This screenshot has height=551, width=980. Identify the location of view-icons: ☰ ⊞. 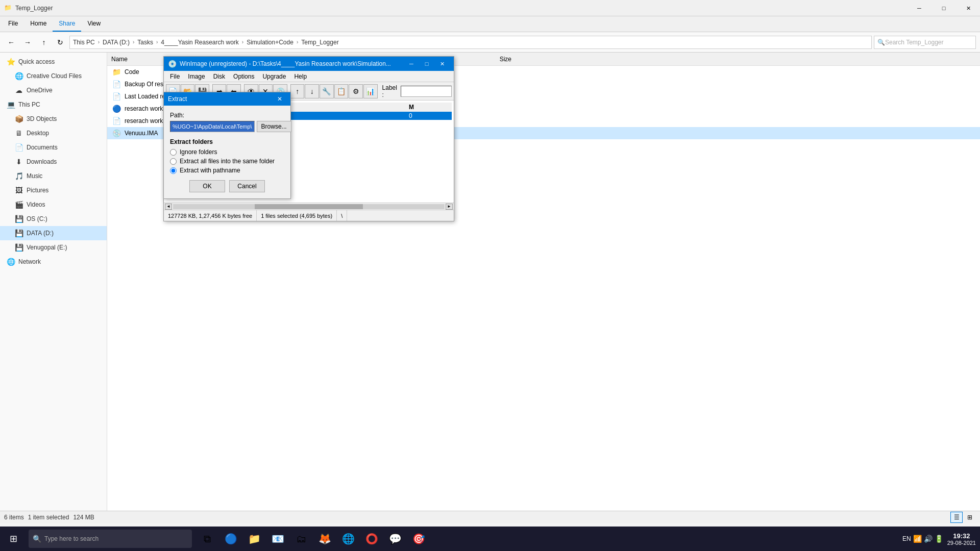
(963, 517).